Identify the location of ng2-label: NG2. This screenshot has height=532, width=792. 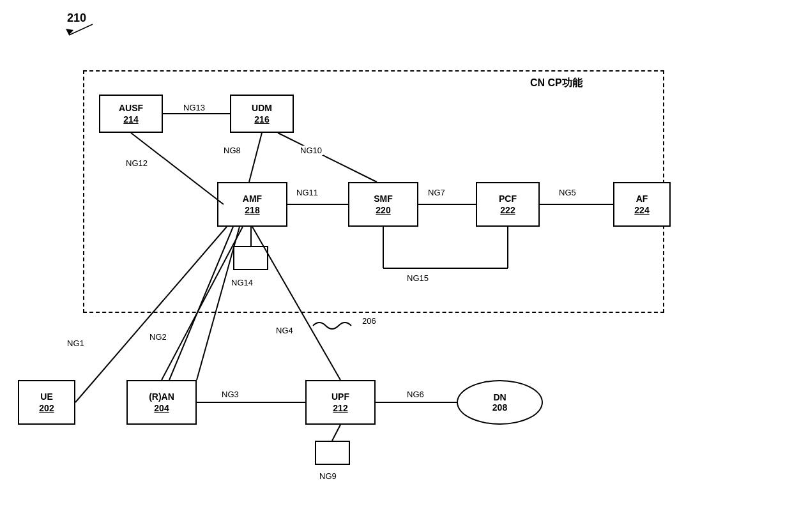
(158, 337).